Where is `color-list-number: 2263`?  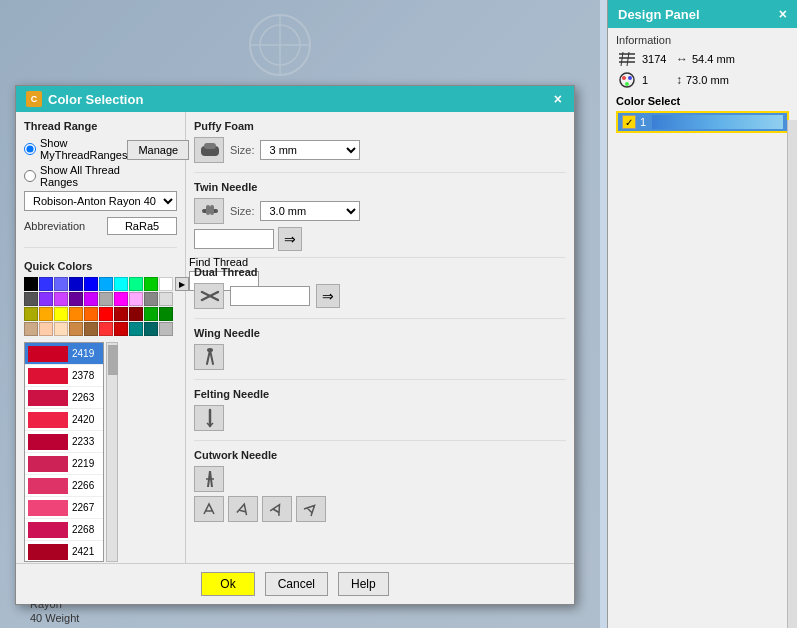
color-list-number: 2263 is located at coordinates (83, 398).